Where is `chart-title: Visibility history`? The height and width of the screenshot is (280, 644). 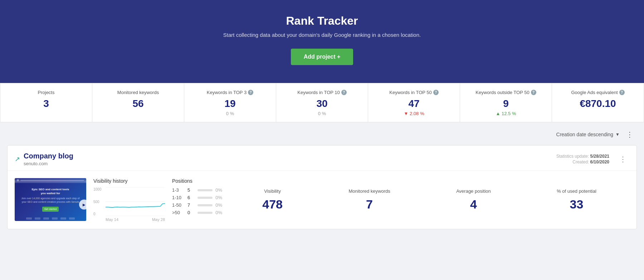
chart-title: Visibility history is located at coordinates (129, 181).